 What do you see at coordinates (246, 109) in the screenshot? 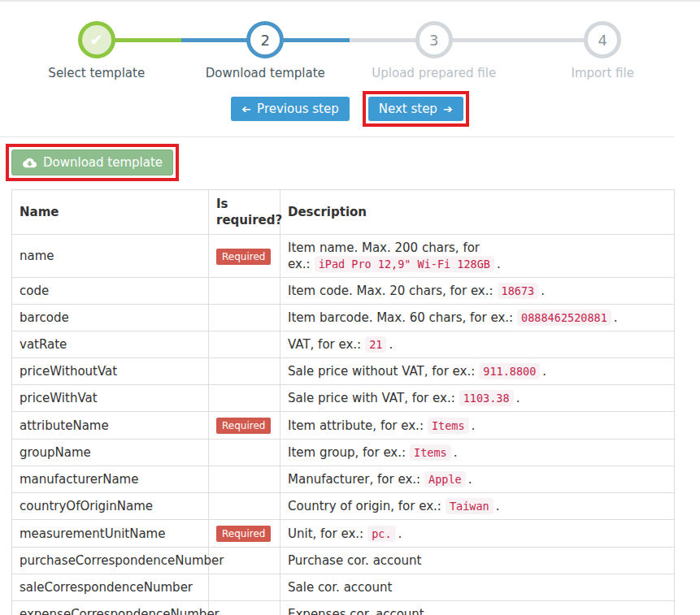
I see `arrow-left-icon: ➔` at bounding box center [246, 109].